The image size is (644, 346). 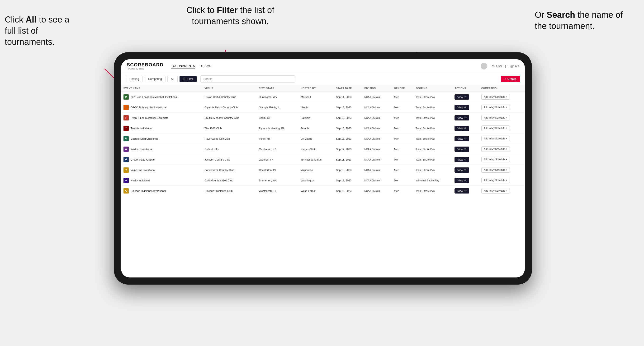 What do you see at coordinates (502, 88) in the screenshot?
I see `col-competing: COMPETING` at bounding box center [502, 88].